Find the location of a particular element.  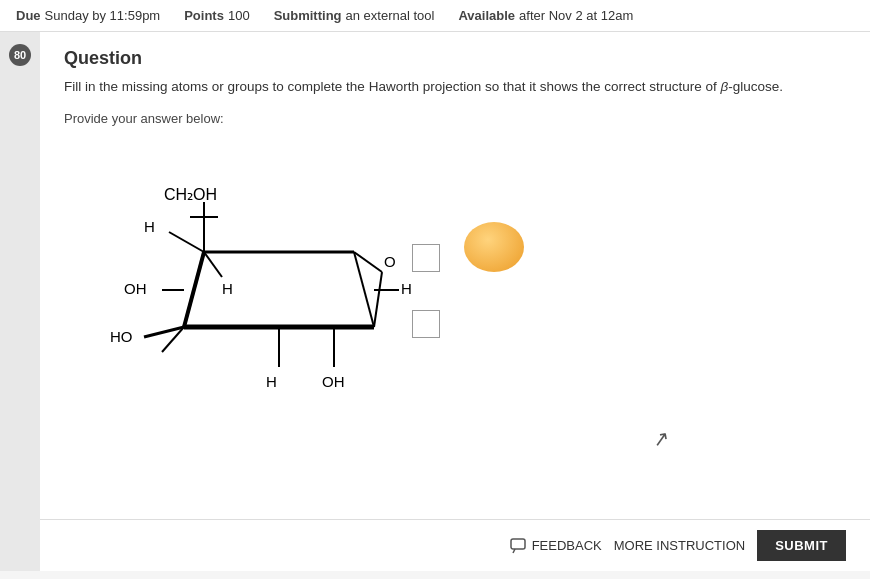

top-bar: Due Sunday by 11:59pm Points 100 Submitt… is located at coordinates (435, 16).